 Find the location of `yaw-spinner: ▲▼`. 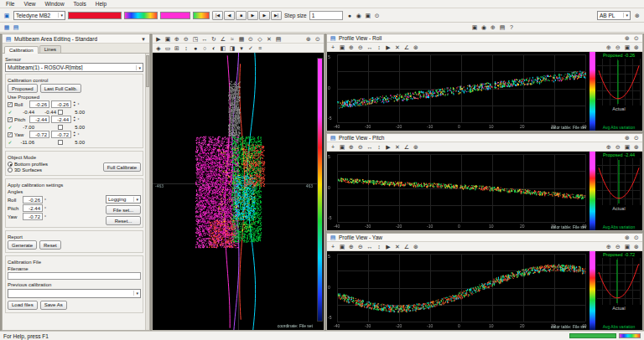

yaw-spinner: ▲▼ is located at coordinates (74, 135).